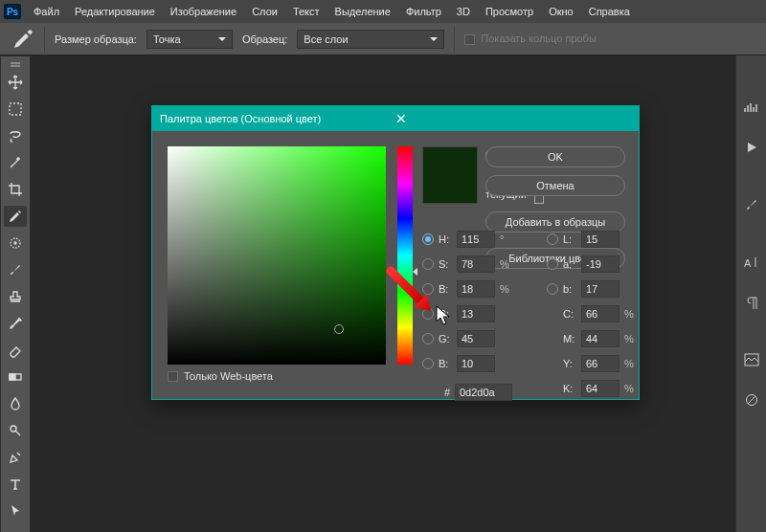 The width and height of the screenshot is (766, 532). What do you see at coordinates (555, 186) in the screenshot?
I see `cancel-button: Отмена` at bounding box center [555, 186].